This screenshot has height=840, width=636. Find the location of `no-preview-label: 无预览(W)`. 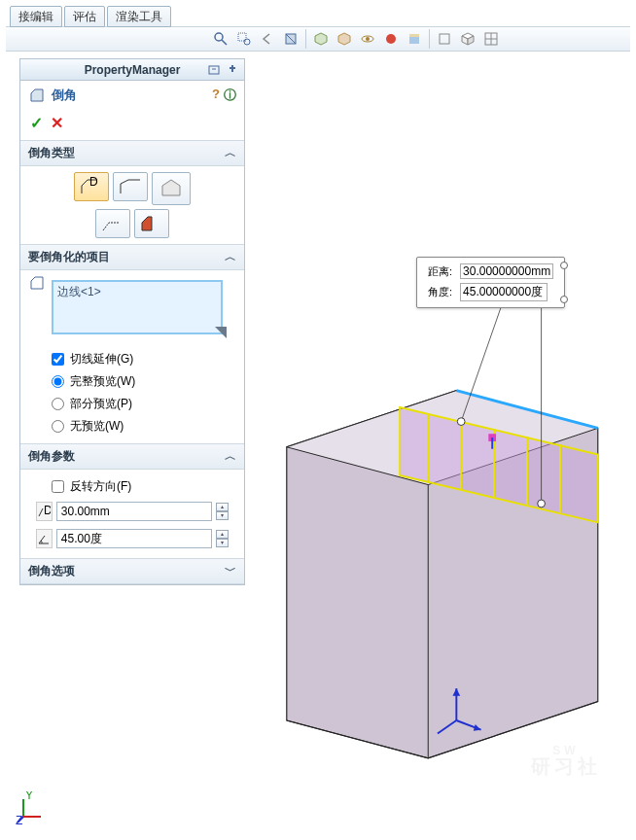

no-preview-label: 无预览(W) is located at coordinates (97, 426).